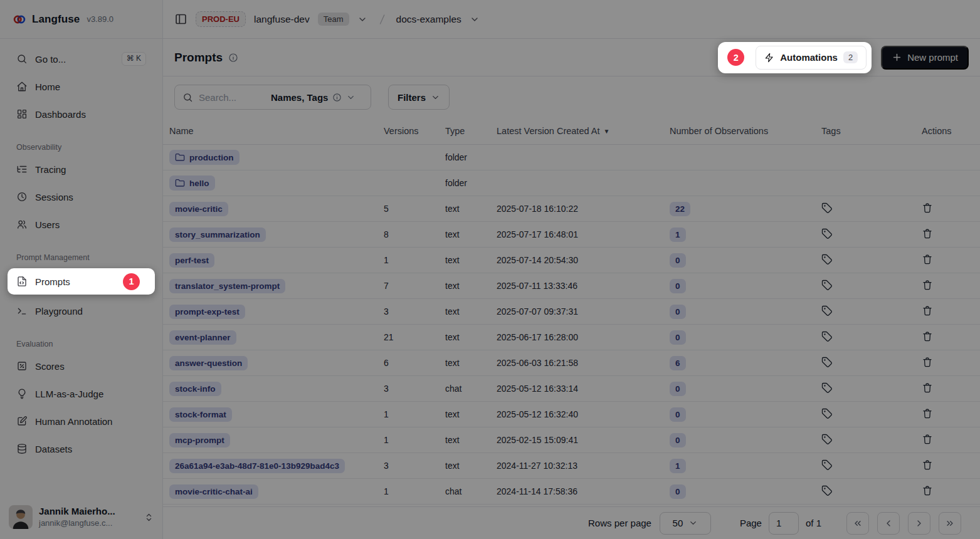 The width and height of the screenshot is (980, 539). I want to click on search-scope-selector: Names, Tags, so click(313, 98).